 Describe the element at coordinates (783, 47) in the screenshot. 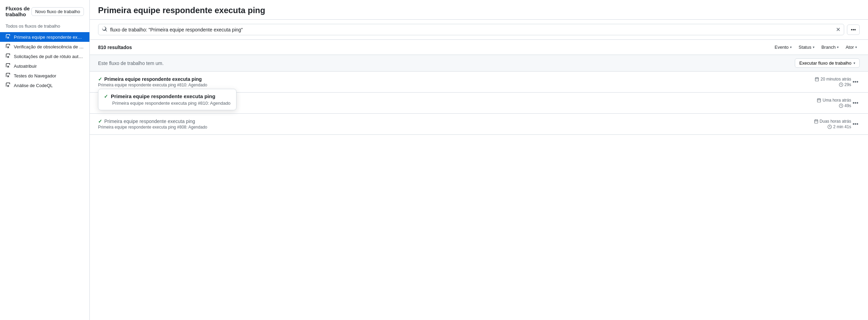

I see `filter-evento-button: Evento ▾` at that location.